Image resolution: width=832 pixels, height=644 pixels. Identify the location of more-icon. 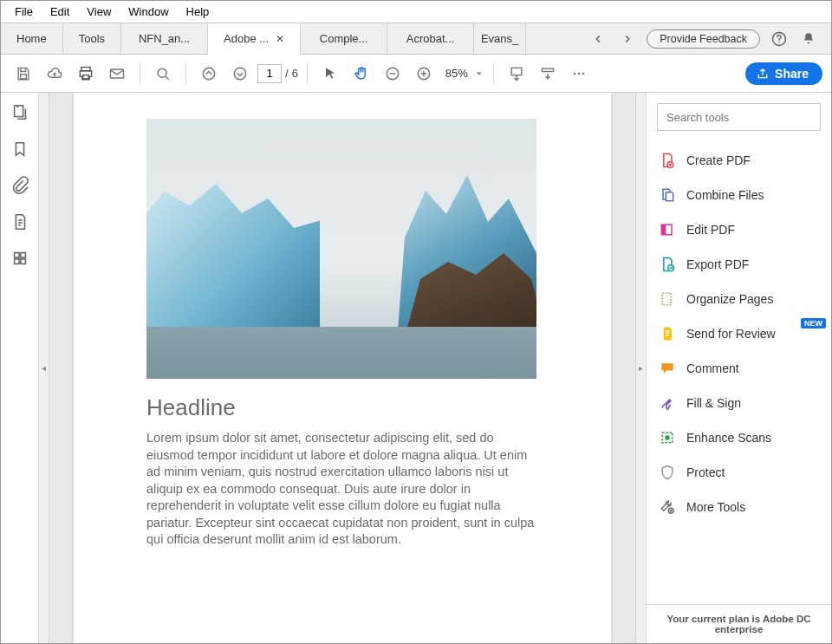
(579, 74).